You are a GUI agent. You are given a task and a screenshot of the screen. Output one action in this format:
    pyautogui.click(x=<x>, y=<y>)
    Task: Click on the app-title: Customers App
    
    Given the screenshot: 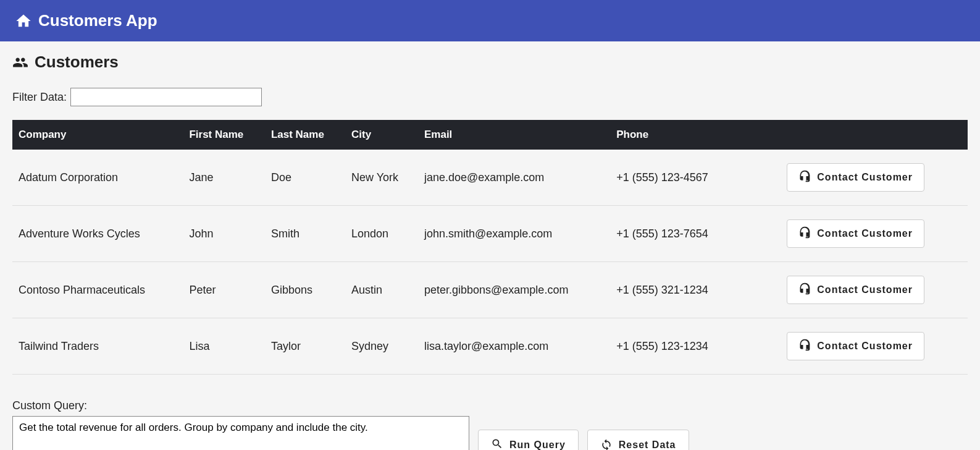 What is the action you would take?
    pyautogui.click(x=98, y=21)
    